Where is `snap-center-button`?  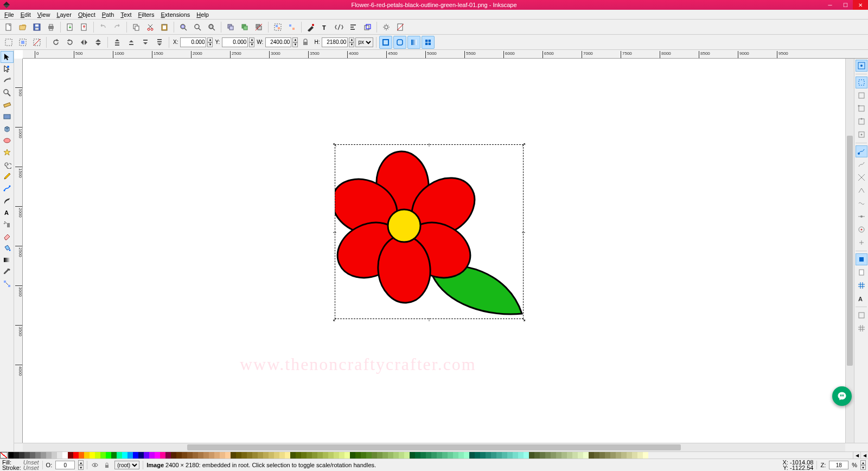
snap-center-button is located at coordinates (861, 230).